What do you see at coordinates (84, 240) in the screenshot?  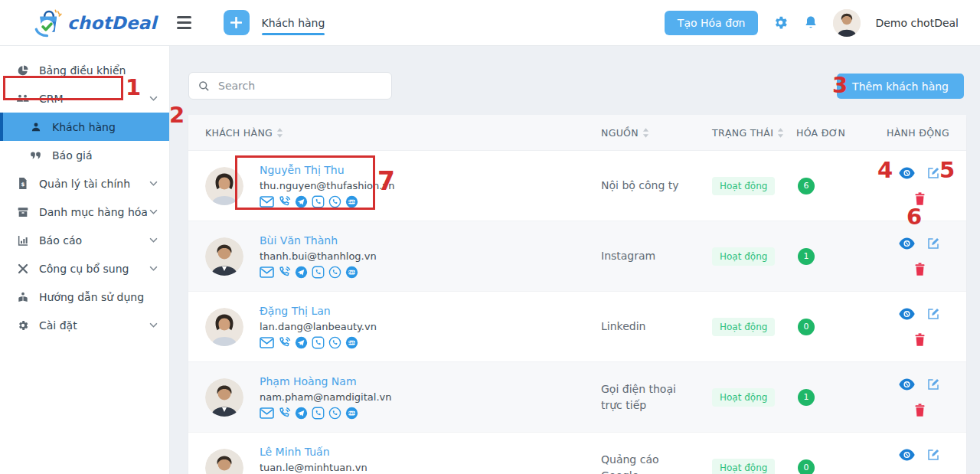 I see `sidebar-item-report: Báo cáo` at bounding box center [84, 240].